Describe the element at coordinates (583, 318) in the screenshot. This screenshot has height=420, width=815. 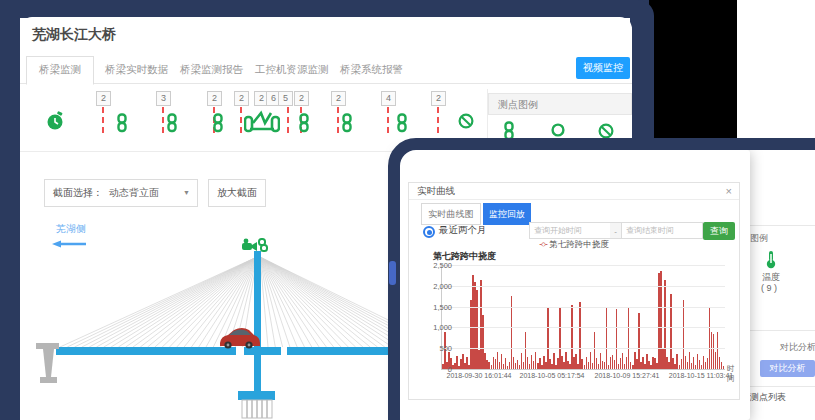
I see `deflection-chart-plot` at that location.